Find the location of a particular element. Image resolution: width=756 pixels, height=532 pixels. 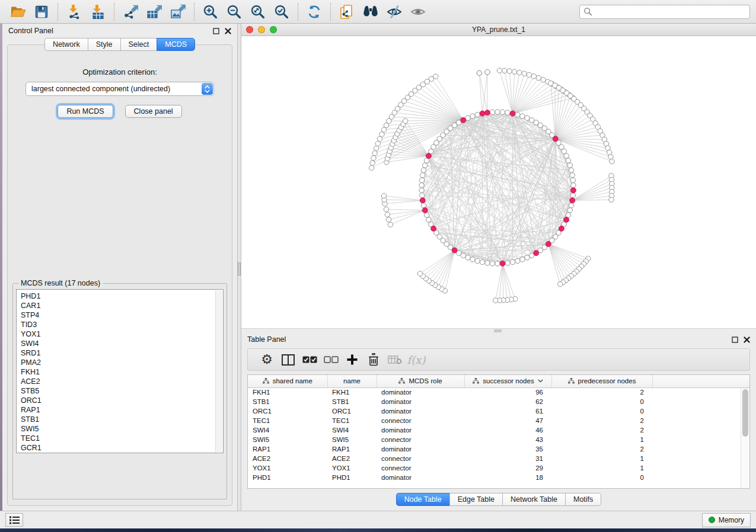

table-cell: PHD1 is located at coordinates (352, 477).